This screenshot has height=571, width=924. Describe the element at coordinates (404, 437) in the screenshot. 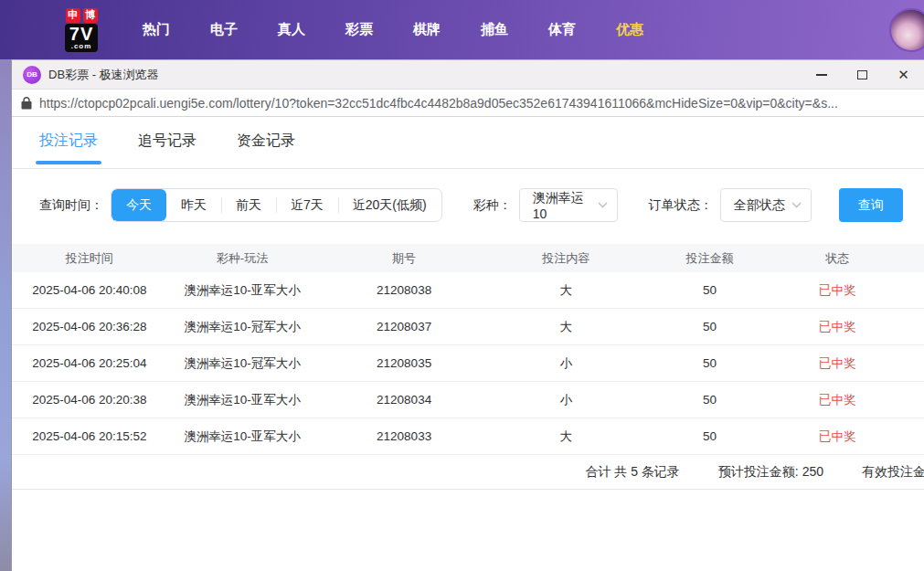

I see `cell-issue: 21208033` at that location.